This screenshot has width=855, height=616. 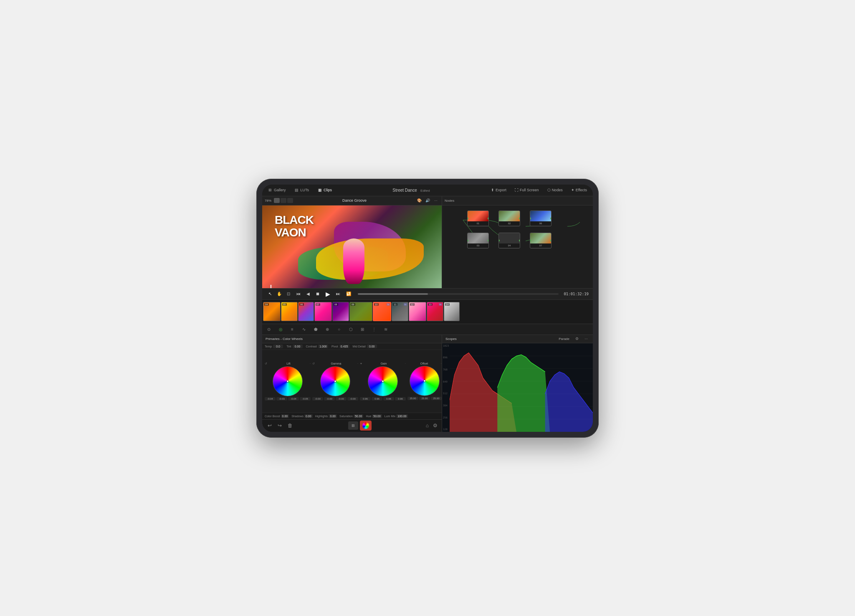 What do you see at coordinates (435, 426) in the screenshot?
I see `settings-btn: ⚙` at bounding box center [435, 426].